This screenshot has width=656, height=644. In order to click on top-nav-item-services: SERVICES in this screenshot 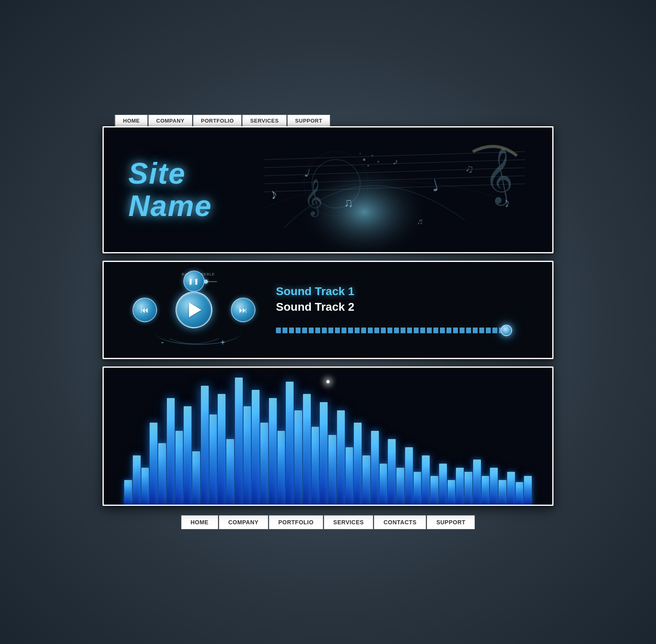, I will do `click(264, 121)`.